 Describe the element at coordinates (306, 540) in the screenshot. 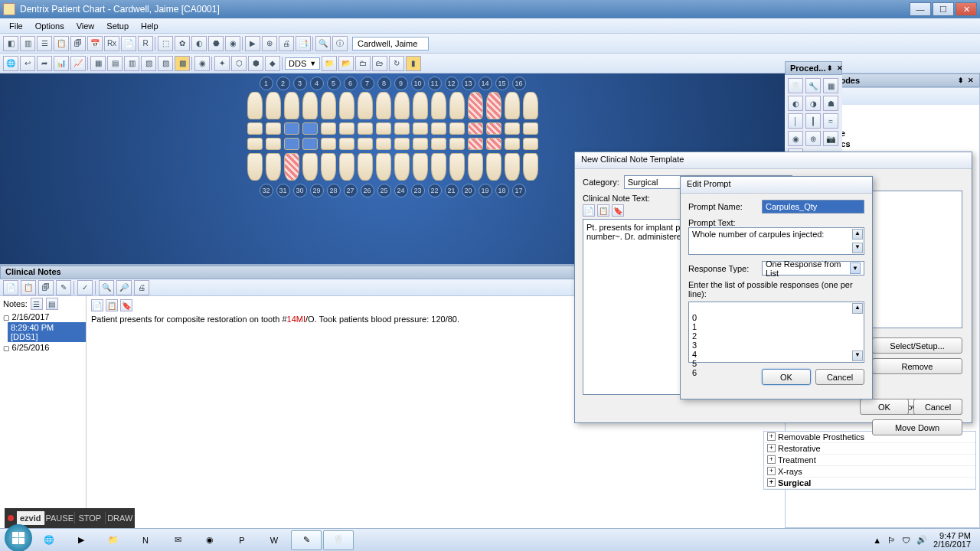

I see `taskbar-ezvid-icon: ✎` at that location.